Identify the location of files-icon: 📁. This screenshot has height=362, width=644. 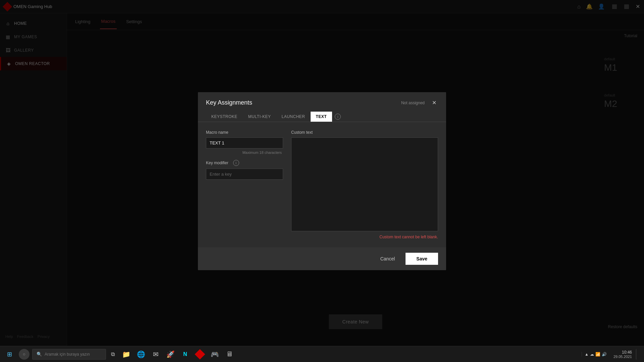
(126, 354).